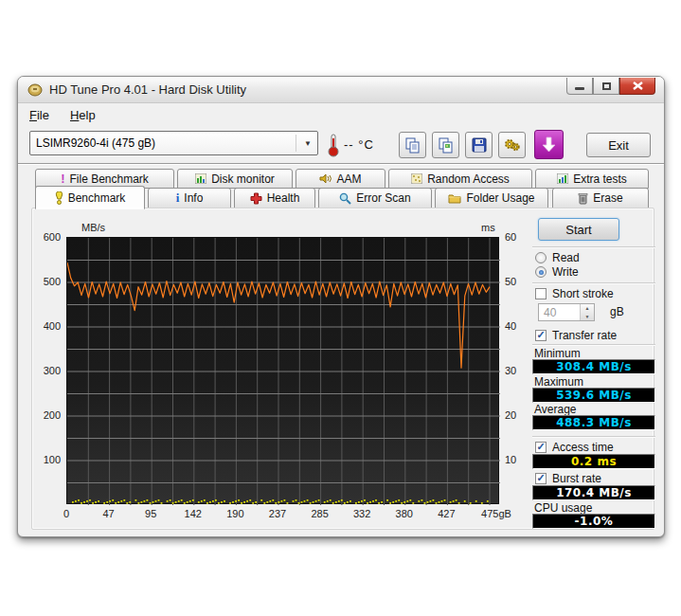 This screenshot has height=616, width=681. Describe the element at coordinates (594, 423) in the screenshot. I see `average-value: 488.3 MB/s` at that location.